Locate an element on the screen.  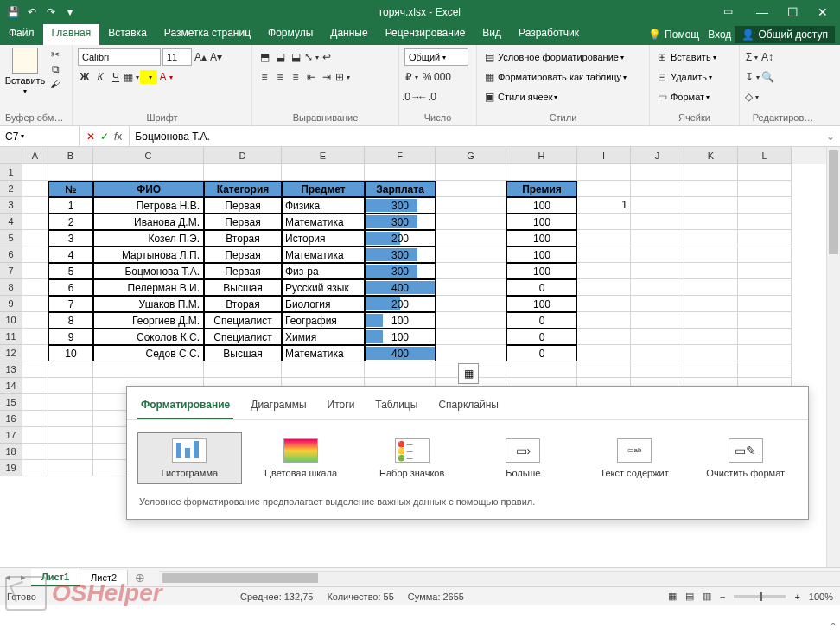
indent-dec-icon: ⇤ is located at coordinates (311, 77).